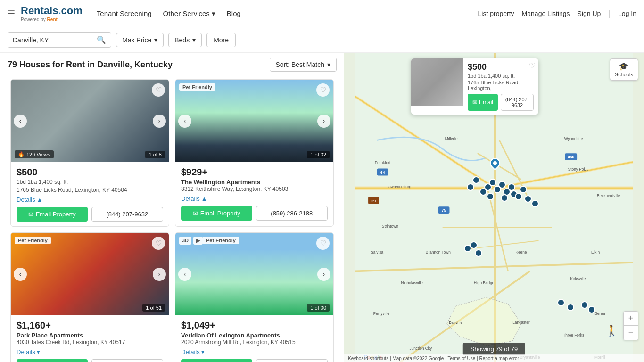 This screenshot has height=362, width=644. I want to click on card-price: $929+, so click(255, 173).